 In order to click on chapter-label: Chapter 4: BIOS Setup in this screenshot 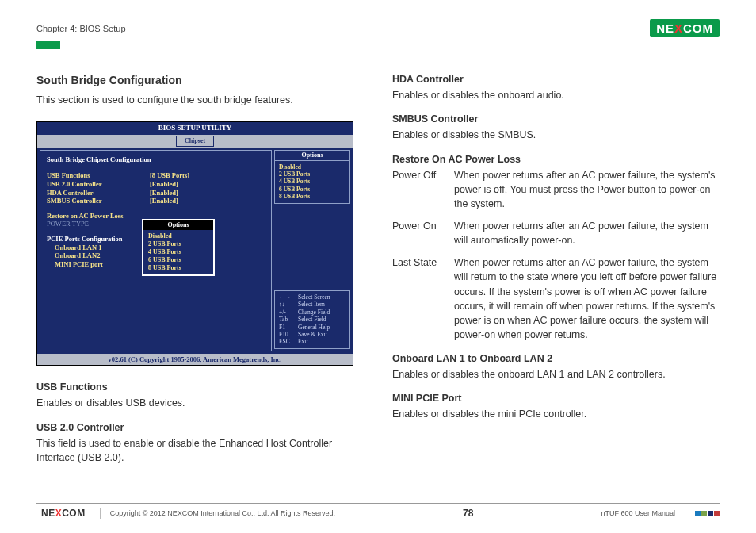, I will do `click(81, 29)`.